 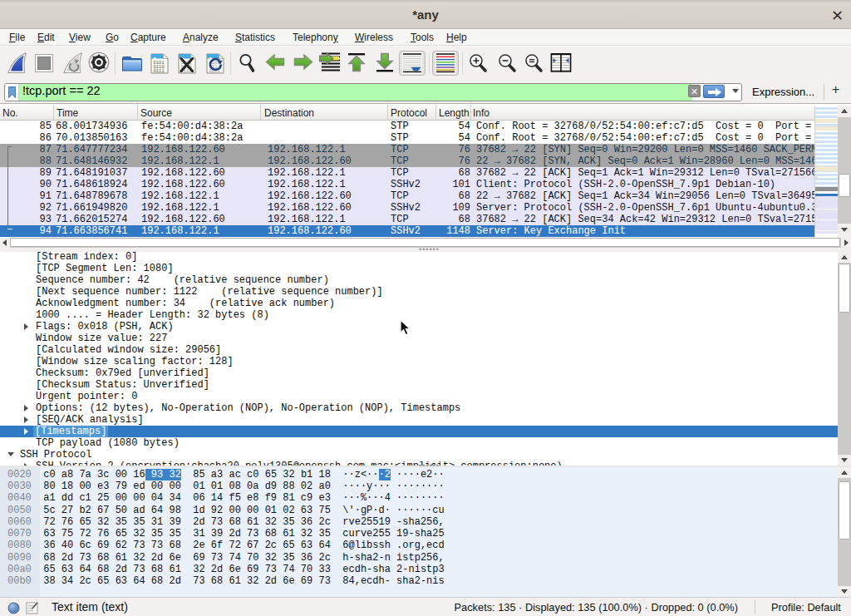 What do you see at coordinates (160, 71) in the screenshot?
I see `svg-text: 0111` at bounding box center [160, 71].